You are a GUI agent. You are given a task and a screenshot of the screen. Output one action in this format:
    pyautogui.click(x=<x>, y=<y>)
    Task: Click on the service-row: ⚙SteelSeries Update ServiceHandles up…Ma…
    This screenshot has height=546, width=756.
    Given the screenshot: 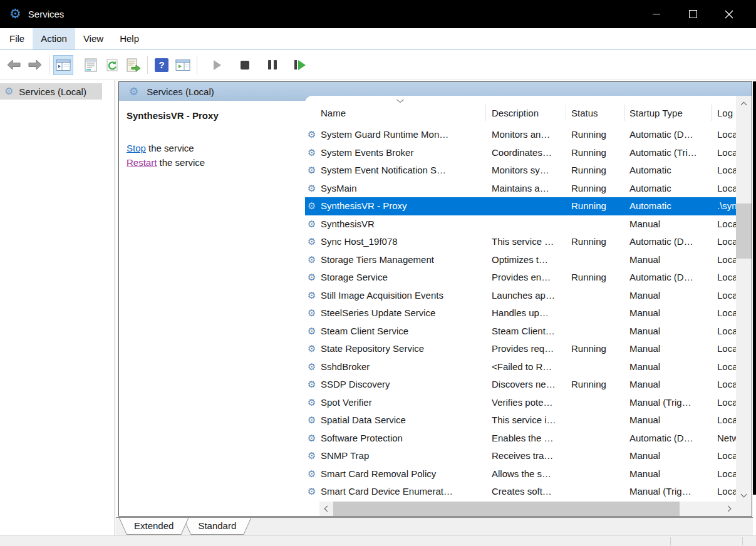 What is the action you would take?
    pyautogui.click(x=520, y=313)
    